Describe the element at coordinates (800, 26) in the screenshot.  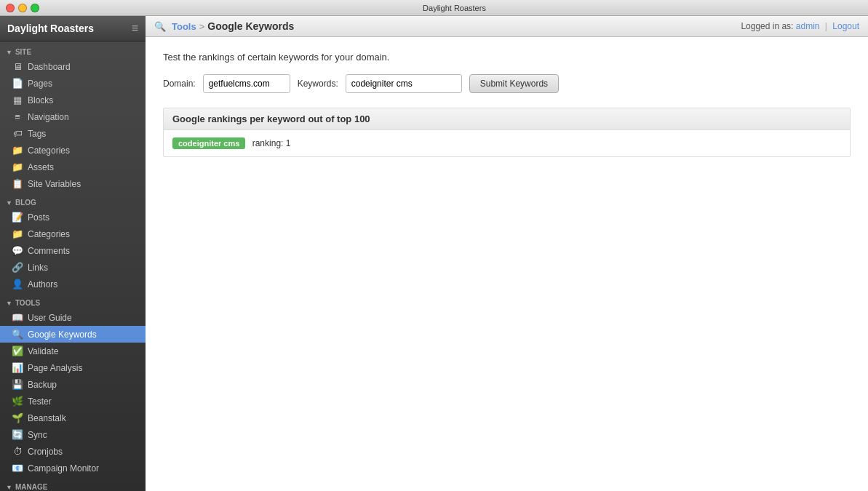
I see `topbar-right: Logged in as: admin | Logout` at that location.